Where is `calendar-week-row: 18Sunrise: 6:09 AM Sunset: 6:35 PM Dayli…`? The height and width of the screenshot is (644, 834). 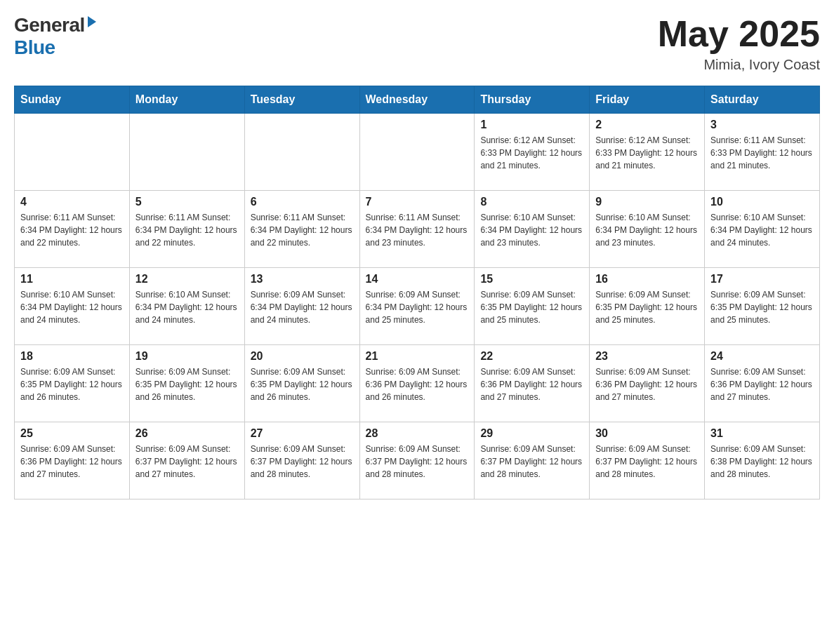 calendar-week-row: 18Sunrise: 6:09 AM Sunset: 6:35 PM Dayli… is located at coordinates (417, 384).